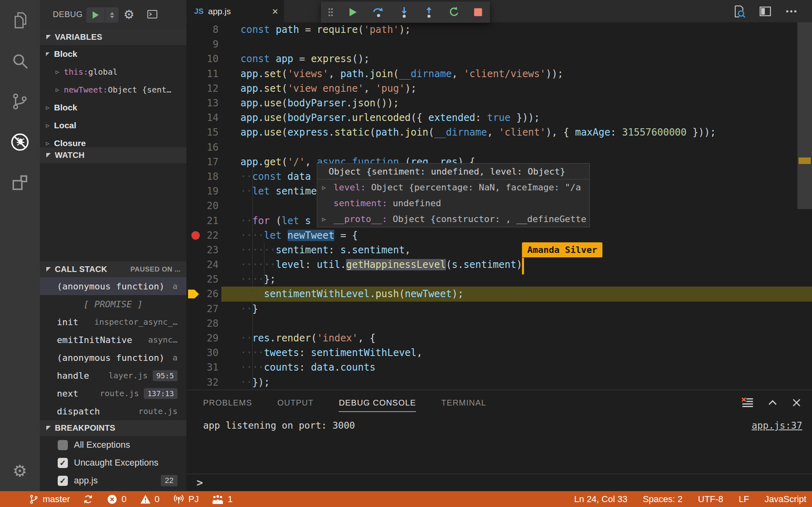 This screenshot has width=812, height=507. What do you see at coordinates (204, 353) in the screenshot?
I see `line-gutter-30: 30` at bounding box center [204, 353].